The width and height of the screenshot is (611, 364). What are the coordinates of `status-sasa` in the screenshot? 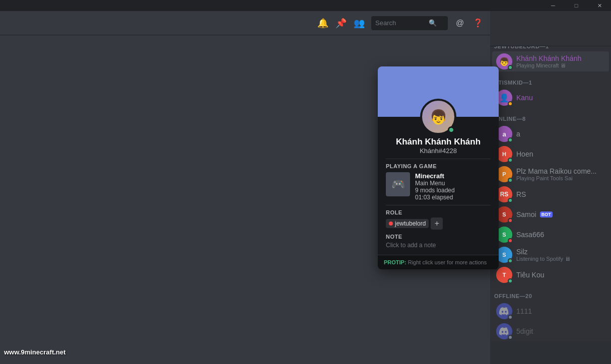 It's located at (510, 241).